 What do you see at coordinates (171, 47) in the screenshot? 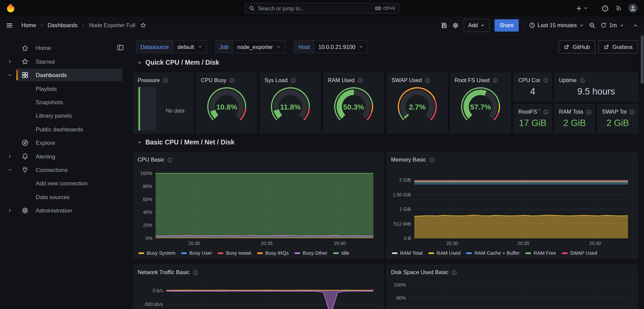
I see `variable-datasource: Datasource default` at bounding box center [171, 47].